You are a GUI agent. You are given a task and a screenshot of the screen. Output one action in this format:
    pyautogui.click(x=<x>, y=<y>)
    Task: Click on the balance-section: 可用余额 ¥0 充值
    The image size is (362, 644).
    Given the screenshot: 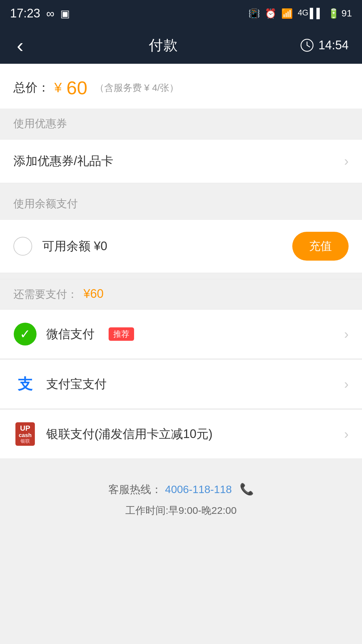 What is the action you would take?
    pyautogui.click(x=181, y=246)
    